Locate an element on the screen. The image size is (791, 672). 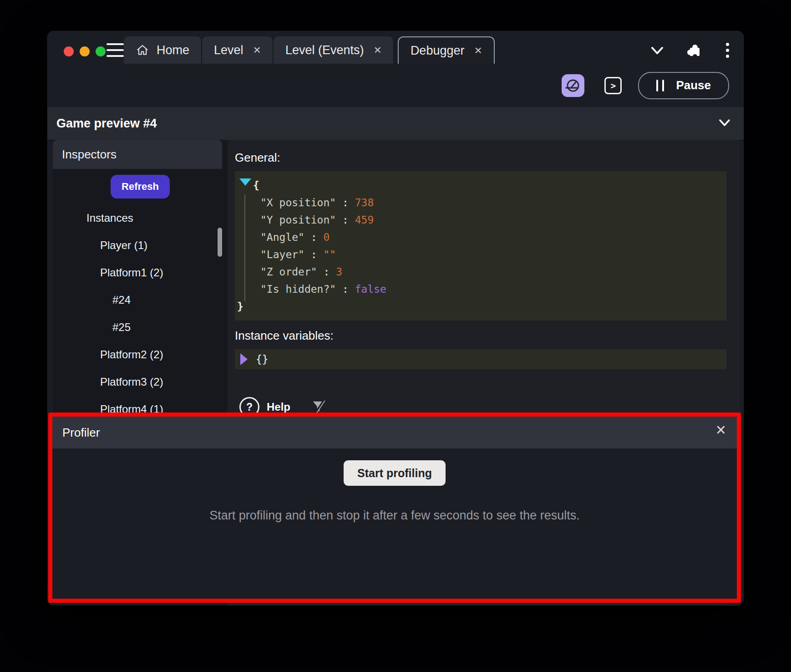
json-value: 3 is located at coordinates (339, 272).